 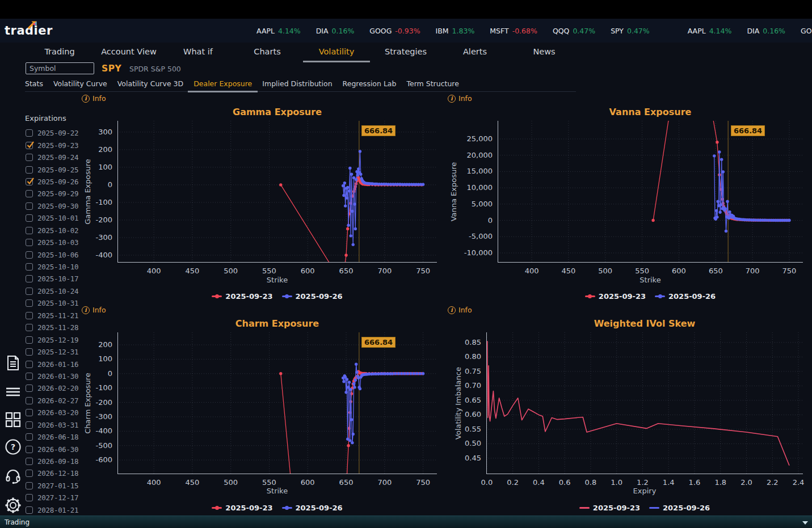 I want to click on y-tick-label: 300, so click(x=92, y=132).